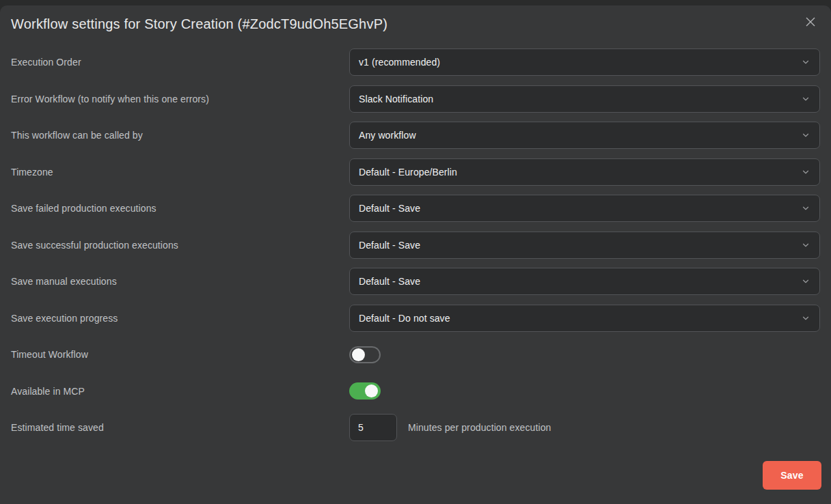  What do you see at coordinates (792, 475) in the screenshot?
I see `save-button: Save` at bounding box center [792, 475].